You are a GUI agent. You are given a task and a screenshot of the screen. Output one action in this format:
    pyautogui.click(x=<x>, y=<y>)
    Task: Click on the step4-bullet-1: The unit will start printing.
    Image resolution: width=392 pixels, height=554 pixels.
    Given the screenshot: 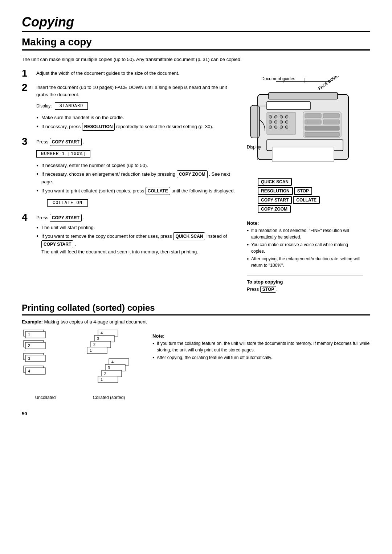 What is the action you would take?
    pyautogui.click(x=138, y=228)
    